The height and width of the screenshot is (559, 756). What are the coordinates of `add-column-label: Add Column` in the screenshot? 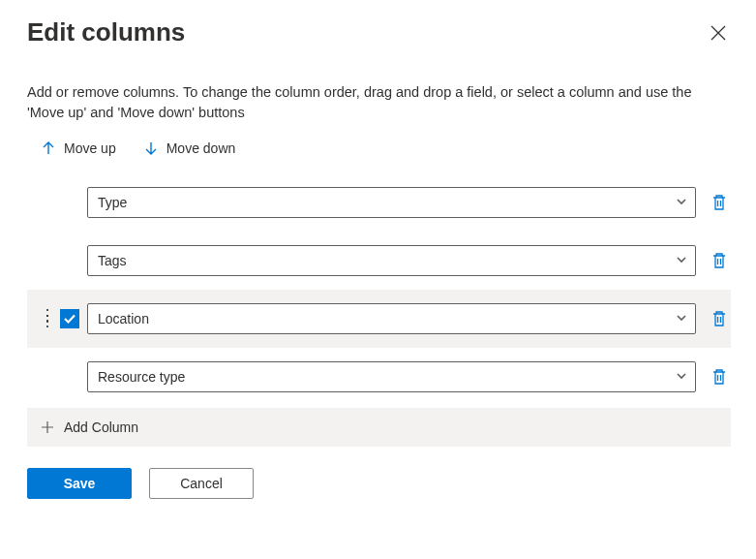 It's located at (101, 427).